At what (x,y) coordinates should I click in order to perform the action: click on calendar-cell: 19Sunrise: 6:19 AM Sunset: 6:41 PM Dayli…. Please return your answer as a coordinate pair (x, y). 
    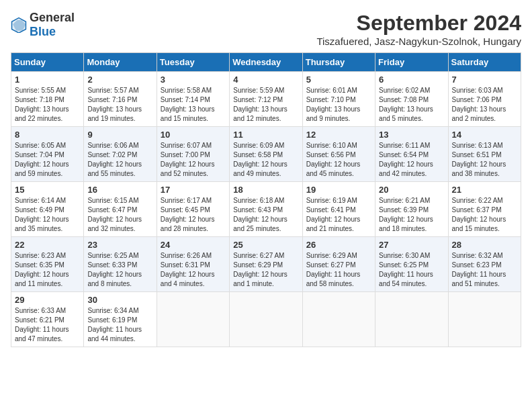
    Looking at the image, I should click on (339, 210).